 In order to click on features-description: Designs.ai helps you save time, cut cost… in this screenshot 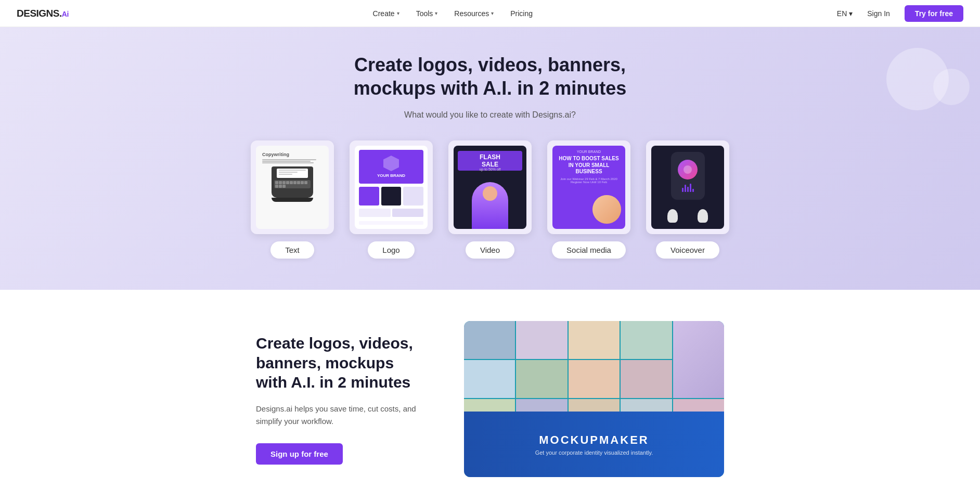, I will do `click(339, 415)`.